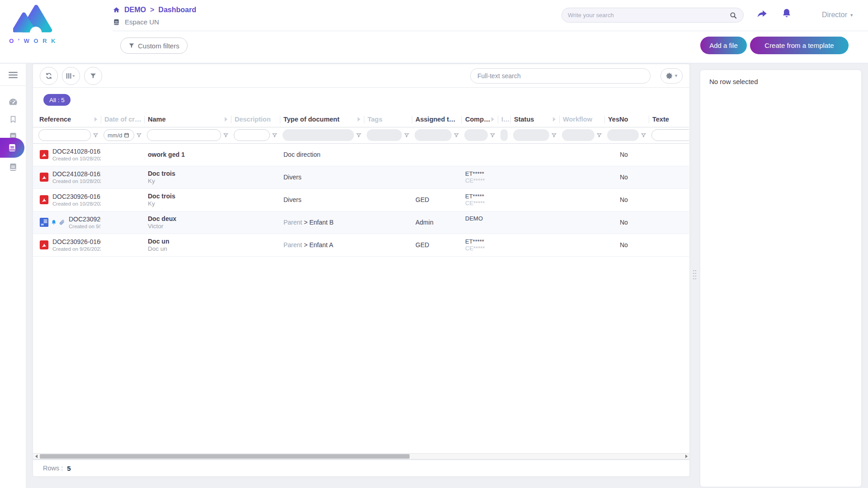 Image resolution: width=868 pixels, height=488 pixels. I want to click on col-header-description: Description, so click(255, 119).